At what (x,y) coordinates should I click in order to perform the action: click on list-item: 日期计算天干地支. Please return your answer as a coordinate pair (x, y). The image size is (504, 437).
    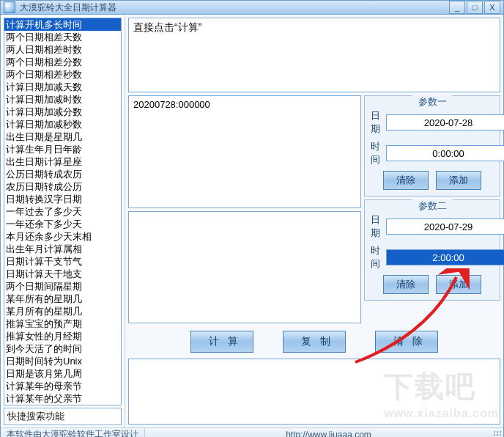
    Looking at the image, I should click on (63, 274).